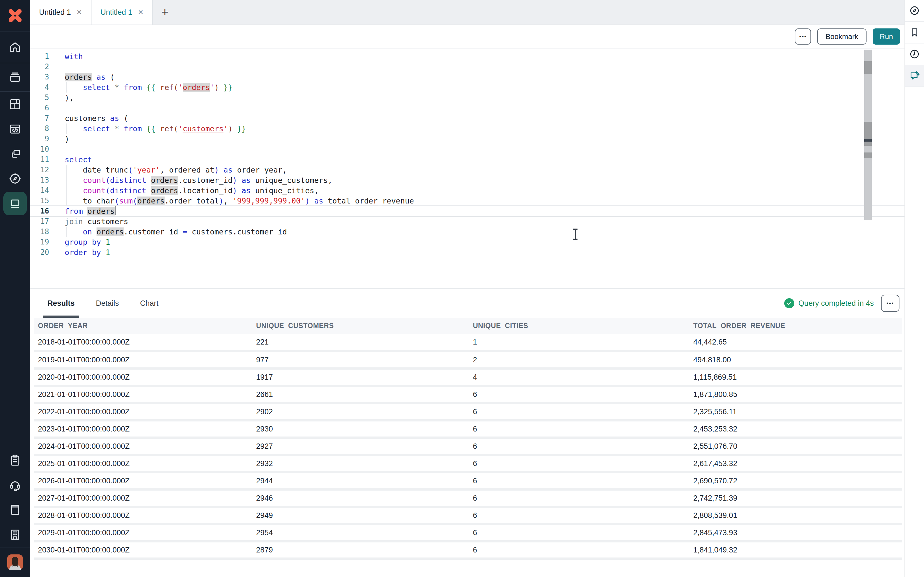 This screenshot has width=924, height=577. Describe the element at coordinates (15, 104) in the screenshot. I see `sidebar-item-apps` at that location.